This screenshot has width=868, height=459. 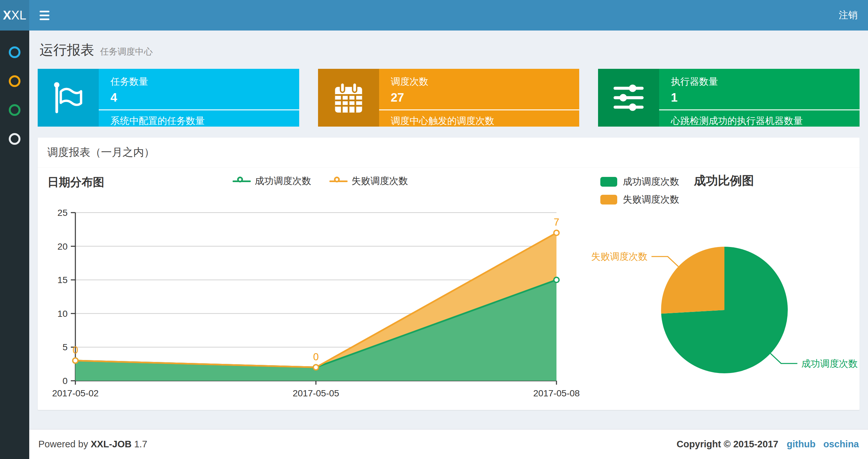 What do you see at coordinates (19, 15) in the screenshot?
I see `logo-text: XL` at bounding box center [19, 15].